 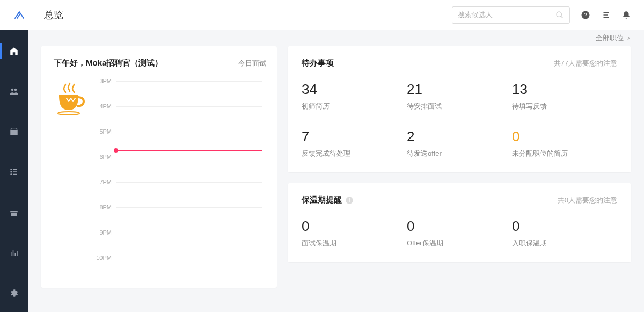 What do you see at coordinates (565, 89) in the screenshot?
I see `stat-number: 13` at bounding box center [565, 89].